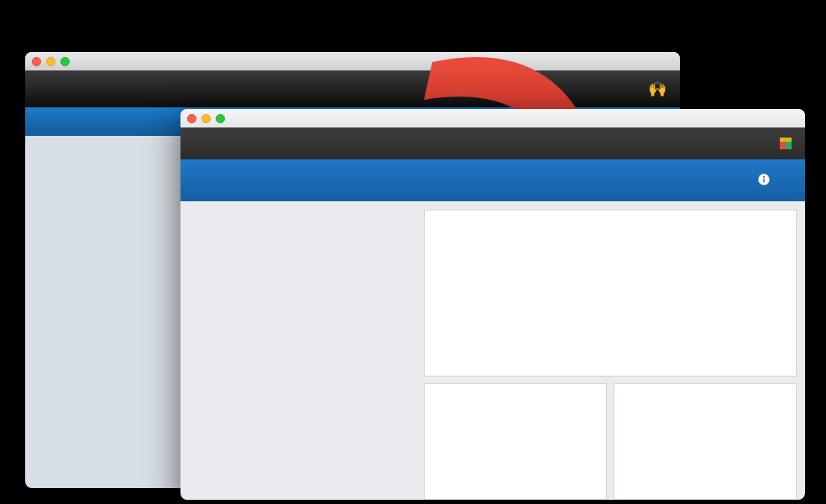 This screenshot has width=826, height=504. I want to click on front-titlebar, so click(493, 118).